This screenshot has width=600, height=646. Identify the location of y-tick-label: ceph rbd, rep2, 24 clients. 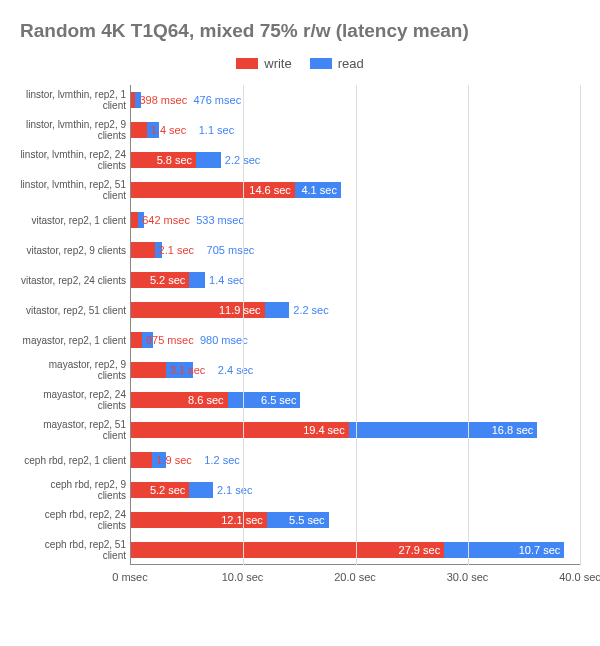
(75, 520).